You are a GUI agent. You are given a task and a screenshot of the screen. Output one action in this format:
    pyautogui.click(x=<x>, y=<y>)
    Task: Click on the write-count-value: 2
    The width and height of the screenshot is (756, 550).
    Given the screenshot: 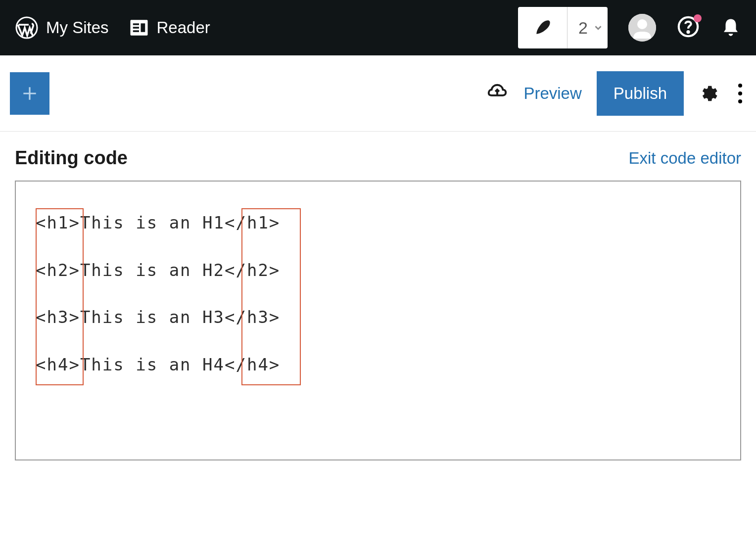 What is the action you would take?
    pyautogui.click(x=583, y=28)
    